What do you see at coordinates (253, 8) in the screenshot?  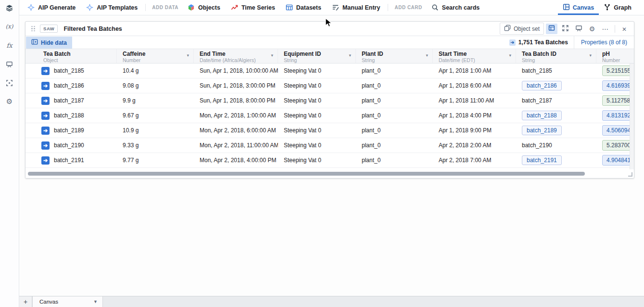 I see `time-series-button: Time Series` at bounding box center [253, 8].